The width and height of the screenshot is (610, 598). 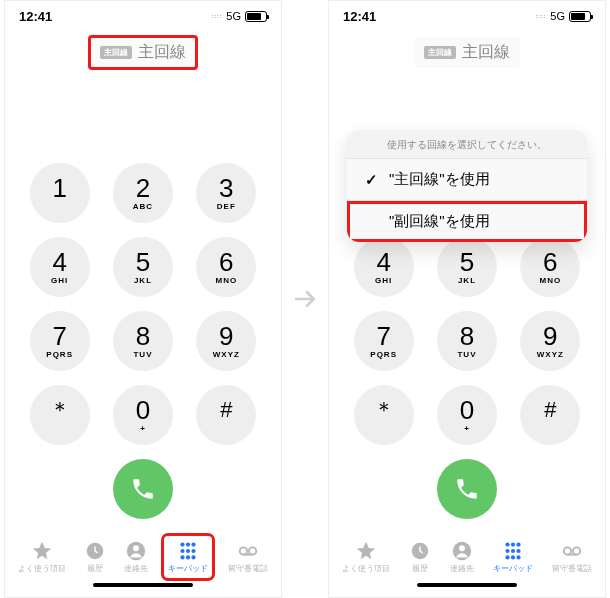 What do you see at coordinates (305, 299) in the screenshot?
I see `flow-arrow` at bounding box center [305, 299].